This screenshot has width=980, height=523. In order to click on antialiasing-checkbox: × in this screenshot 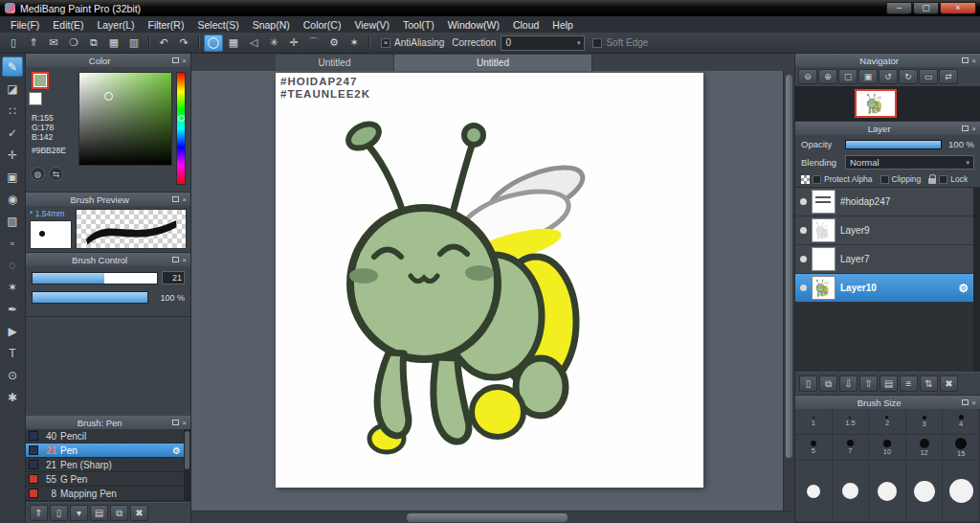, I will do `click(386, 43)`.